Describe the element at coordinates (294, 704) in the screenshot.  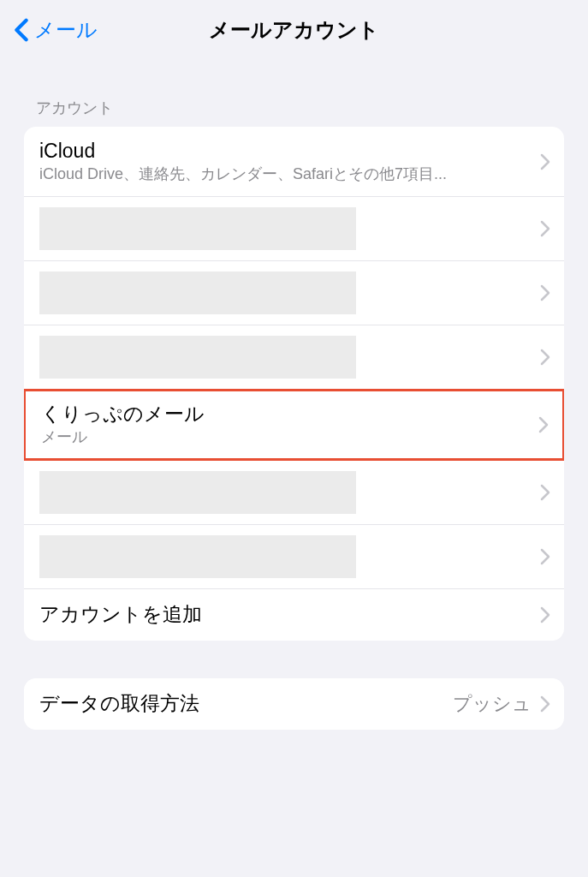
I see `fetch-data-row: データの取得方法 プッシュ` at that location.